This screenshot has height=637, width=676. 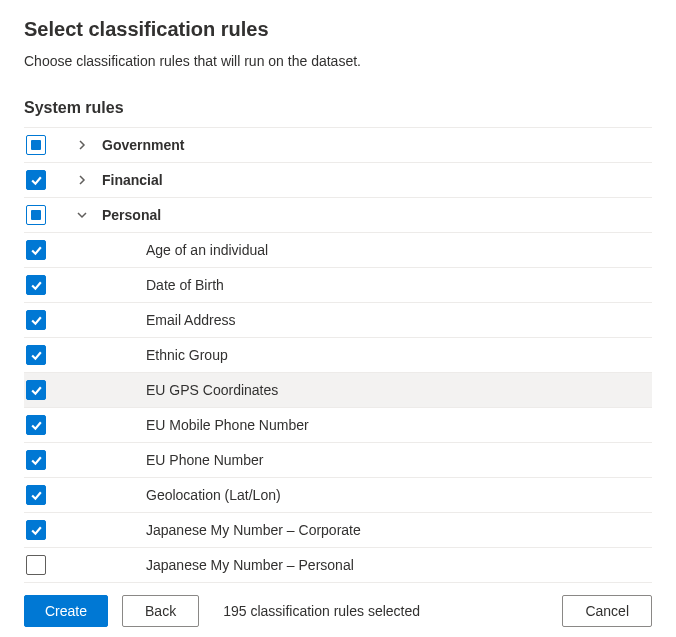 I want to click on checkbox-personal, so click(x=36, y=215).